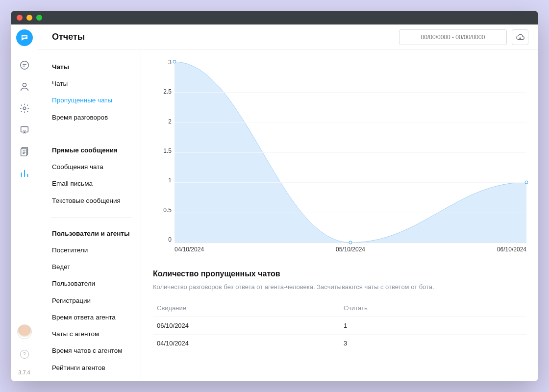 This screenshot has height=392, width=549. Describe the element at coordinates (520, 37) in the screenshot. I see `download-button` at that location.